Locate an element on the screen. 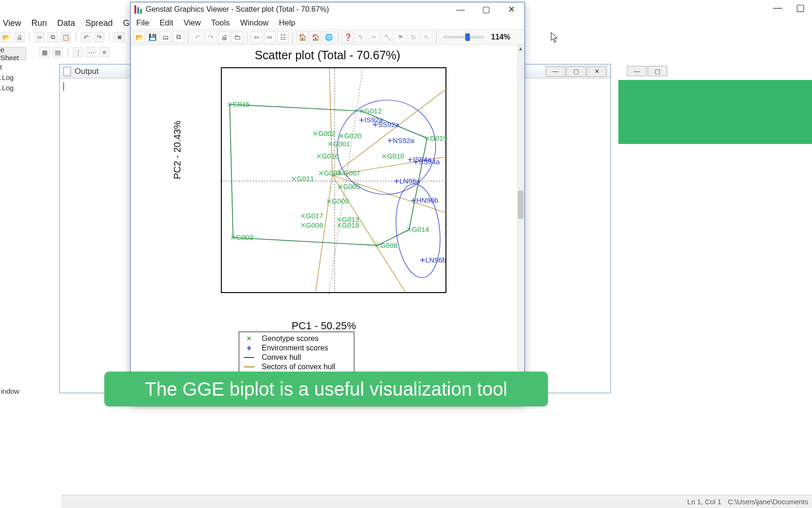  menu-help: Help is located at coordinates (287, 23).